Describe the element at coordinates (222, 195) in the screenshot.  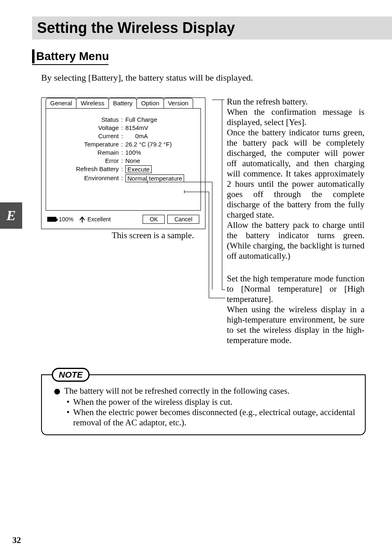
I see `callout-bracket` at that location.